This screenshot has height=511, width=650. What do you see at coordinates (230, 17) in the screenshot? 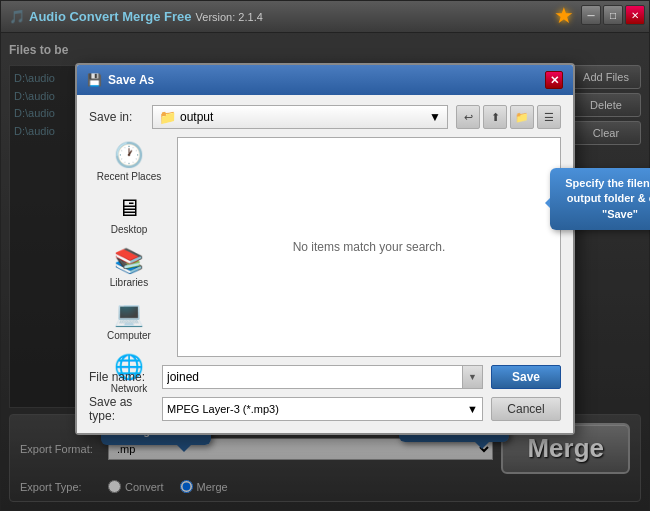
I see `app-version: Version: 2.1.4` at bounding box center [230, 17].